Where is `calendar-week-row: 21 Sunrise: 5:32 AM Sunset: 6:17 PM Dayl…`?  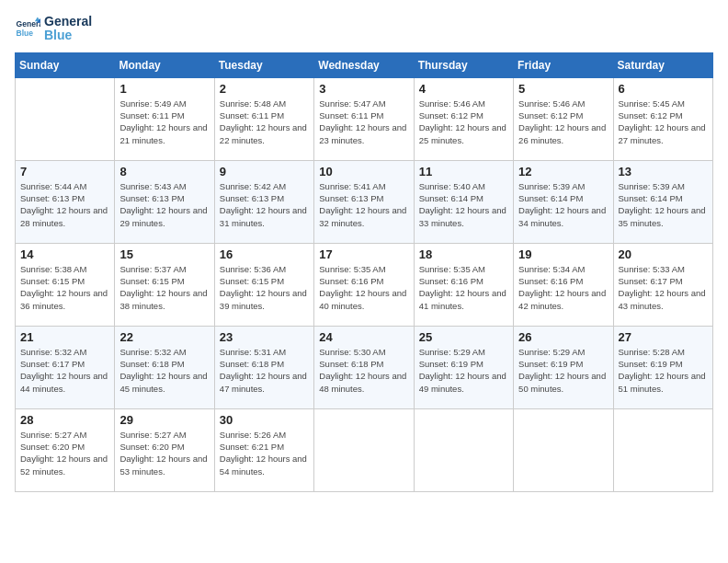 calendar-week-row: 21 Sunrise: 5:32 AM Sunset: 6:17 PM Dayl… is located at coordinates (364, 367).